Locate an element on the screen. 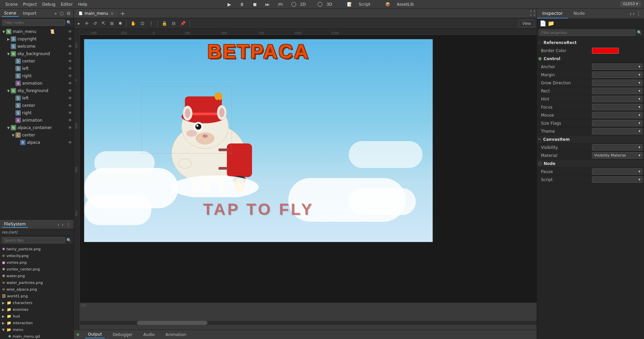 The height and width of the screenshot is (339, 644). insp-filter-input is located at coordinates (587, 33).